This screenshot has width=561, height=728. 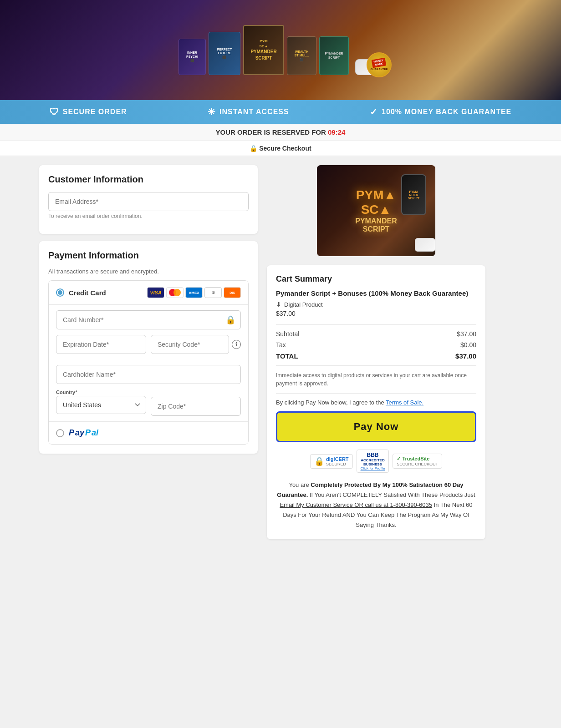 What do you see at coordinates (280, 148) in the screenshot?
I see `secure-checkout-bar: 🔒 Secure Checkout` at bounding box center [280, 148].